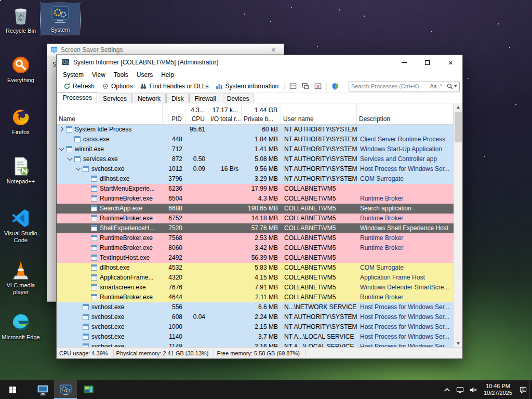  I want to click on column-header-desc: Description, so click(405, 114).